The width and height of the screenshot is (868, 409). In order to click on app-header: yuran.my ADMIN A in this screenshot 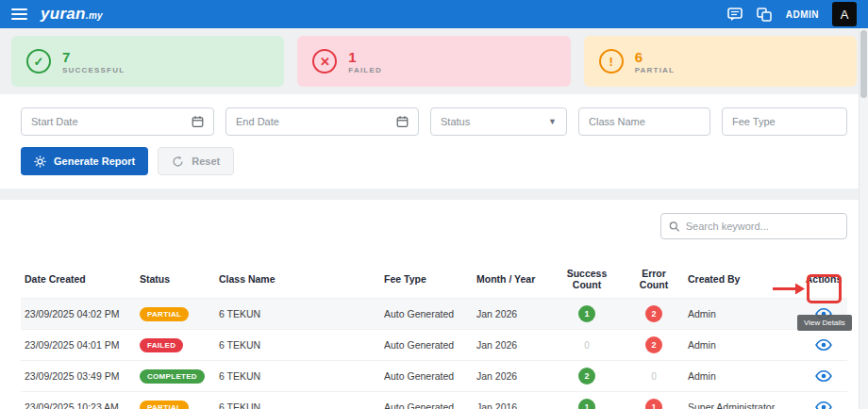, I will do `click(434, 14)`.